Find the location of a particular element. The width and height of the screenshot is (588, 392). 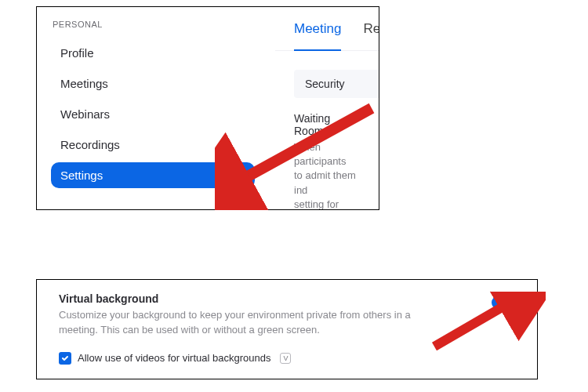

virtual-background-description: Customize your background to keep your e… is located at coordinates (243, 323).